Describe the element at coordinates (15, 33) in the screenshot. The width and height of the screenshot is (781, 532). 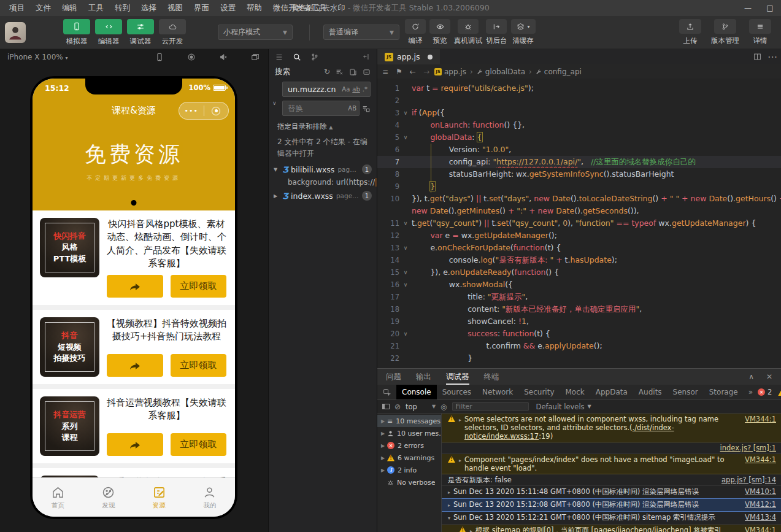
I see `avatar` at that location.